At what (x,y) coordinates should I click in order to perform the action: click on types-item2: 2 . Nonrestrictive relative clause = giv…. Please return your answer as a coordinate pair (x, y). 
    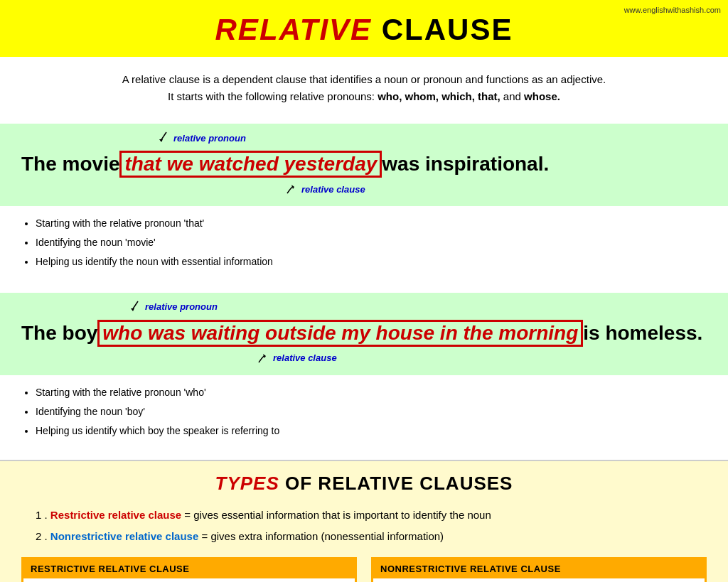
    Looking at the image, I should click on (371, 537).